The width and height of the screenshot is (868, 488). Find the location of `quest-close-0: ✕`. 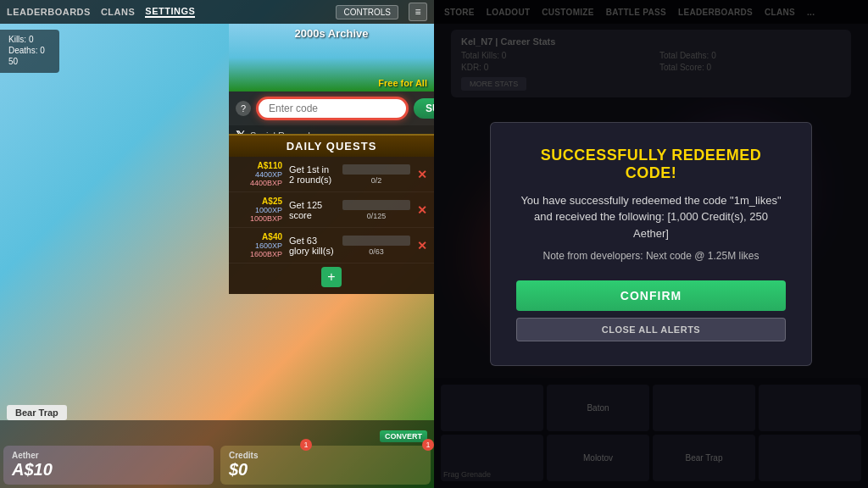

quest-close-0: ✕ is located at coordinates (422, 175).